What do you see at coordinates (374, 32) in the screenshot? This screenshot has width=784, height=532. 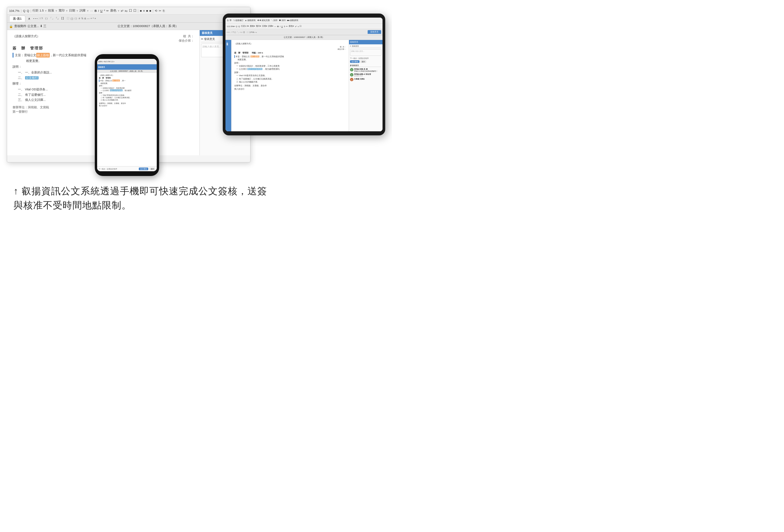 I see `tablet-tab-active: 簽核意見` at bounding box center [374, 32].